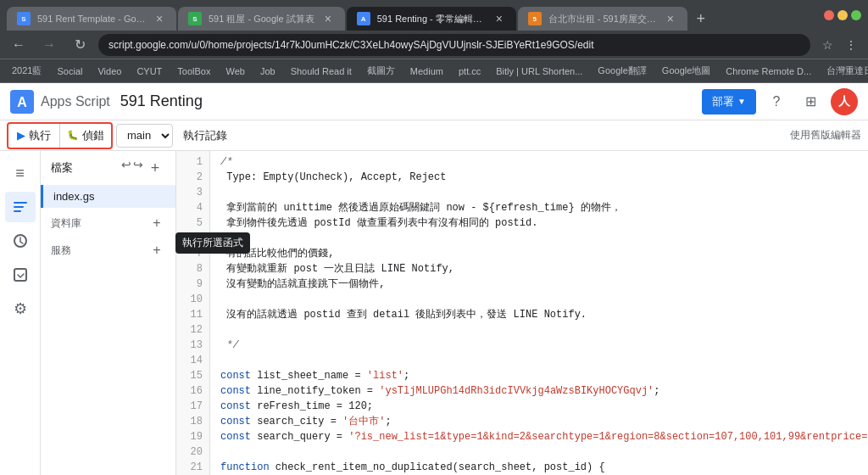 The height and width of the screenshot is (475, 868). Describe the element at coordinates (157, 223) in the screenshot. I see `add-library-btn: +` at that location.